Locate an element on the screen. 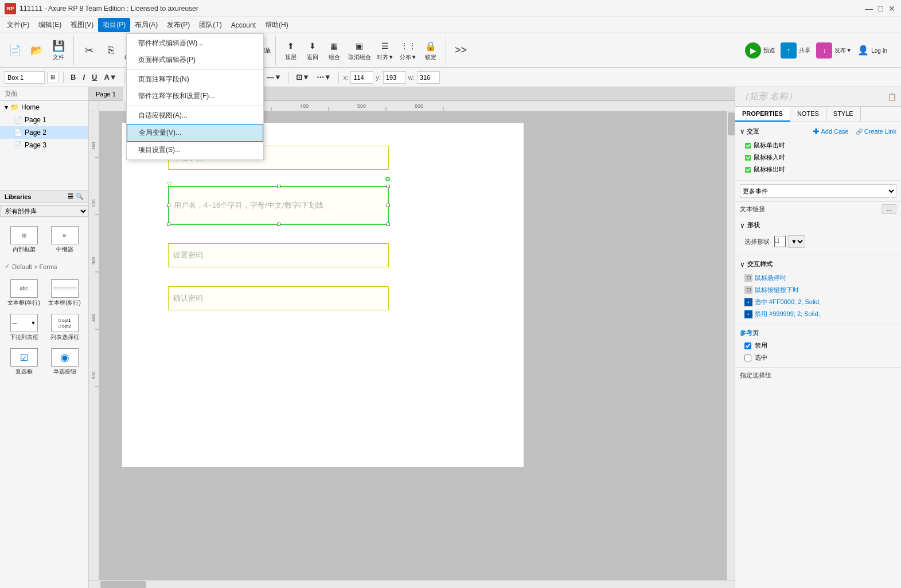  more-format-btn: ⋯▼ is located at coordinates (324, 77).